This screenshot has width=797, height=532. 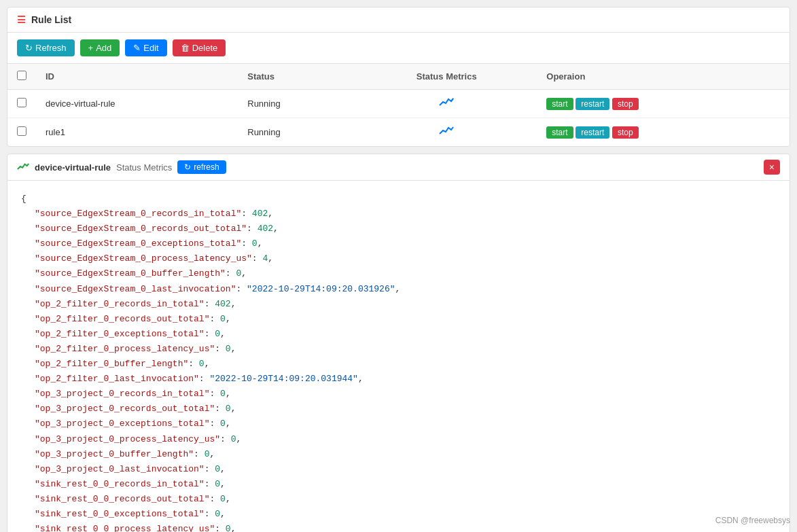 What do you see at coordinates (124, 469) in the screenshot?
I see `json-line: "op_3_project_0_last_invocation": 0,` at bounding box center [124, 469].